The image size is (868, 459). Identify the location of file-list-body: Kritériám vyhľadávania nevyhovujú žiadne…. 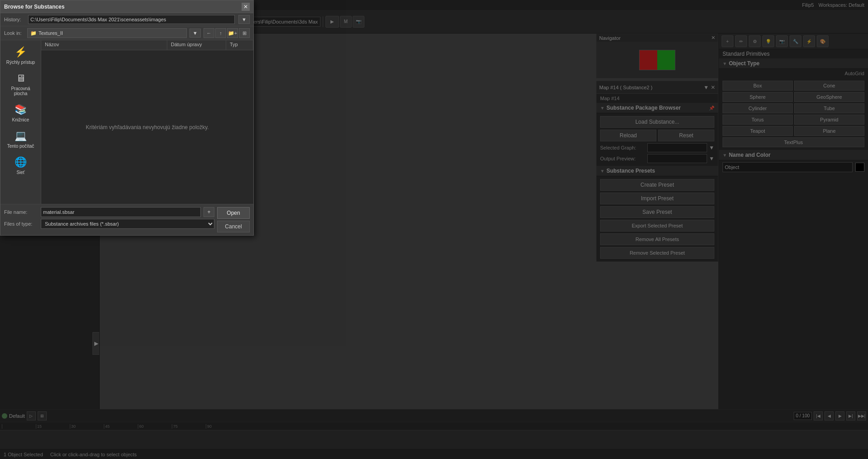
(147, 127).